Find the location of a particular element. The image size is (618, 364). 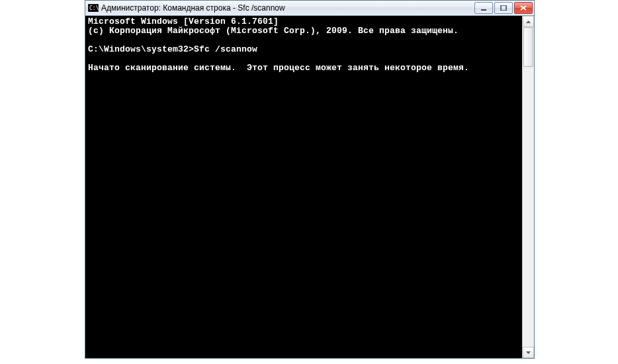

scroll-up-button is located at coordinates (528, 21).